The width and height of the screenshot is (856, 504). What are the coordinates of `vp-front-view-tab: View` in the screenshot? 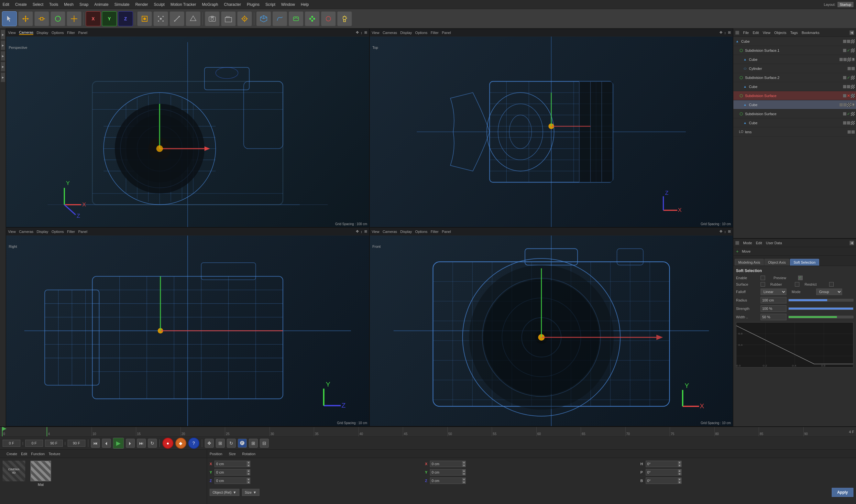 It's located at (376, 232).